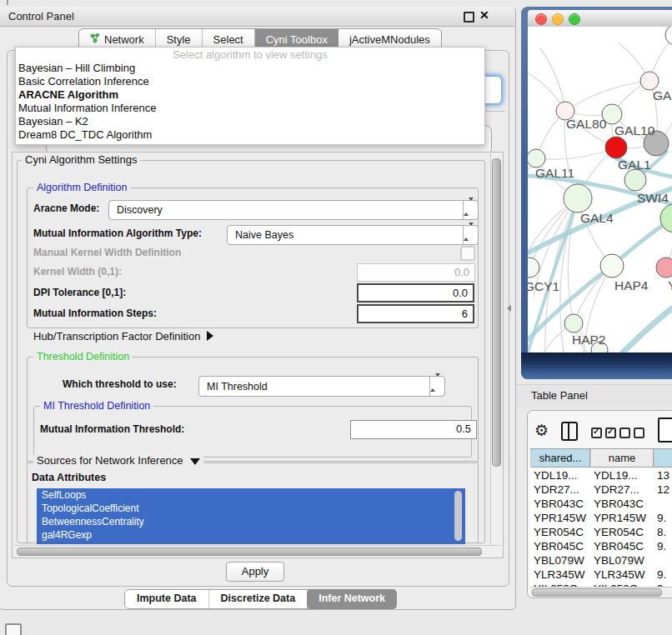 Image resolution: width=672 pixels, height=635 pixels. What do you see at coordinates (600, 18) in the screenshot?
I see `network-window-titlebar` at bounding box center [600, 18].